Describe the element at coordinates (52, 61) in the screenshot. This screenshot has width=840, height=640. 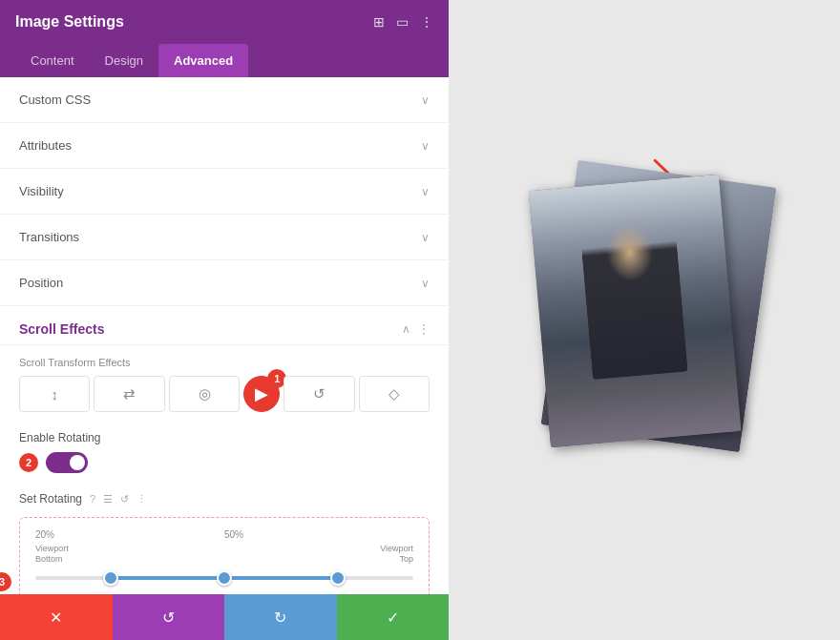
I see `tab-content: Content` at that location.